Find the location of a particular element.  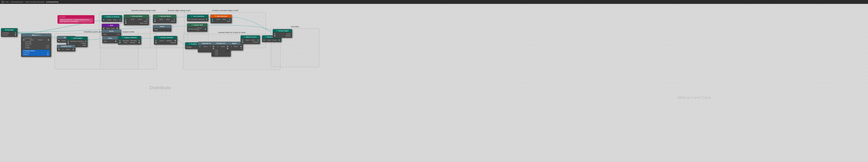

author-label: ✦ Author is located at coordinates (76, 17).